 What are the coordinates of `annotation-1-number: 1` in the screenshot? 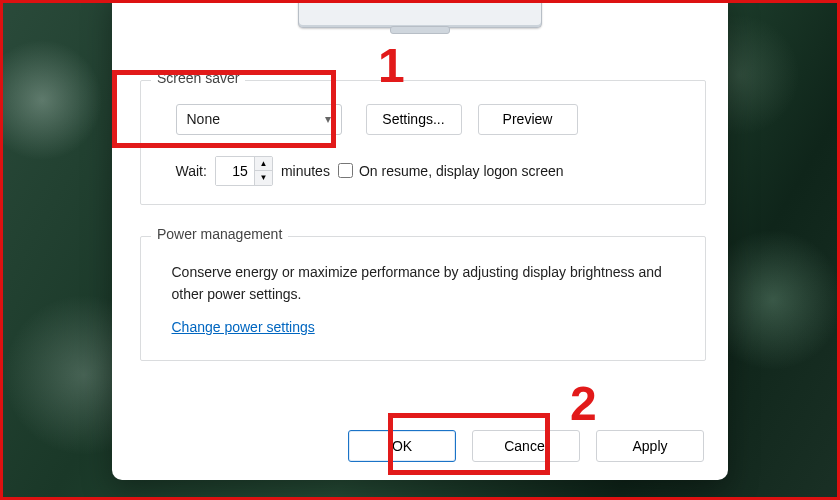 It's located at (392, 66).